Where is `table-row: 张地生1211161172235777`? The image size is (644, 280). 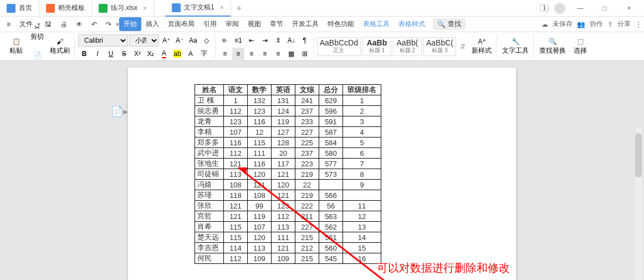
table-row: 张地生1211161172235777 is located at coordinates (288, 164).